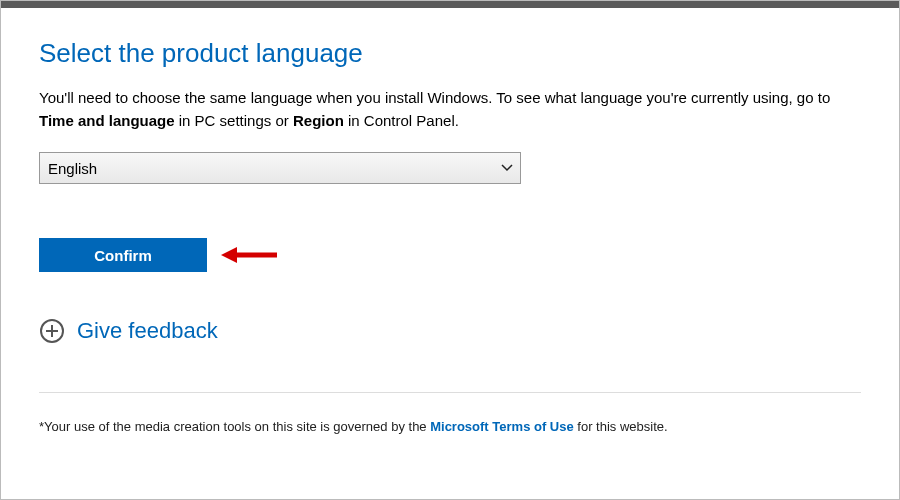 This screenshot has height=500, width=900. What do you see at coordinates (280, 168) in the screenshot?
I see `language-select: English` at bounding box center [280, 168].